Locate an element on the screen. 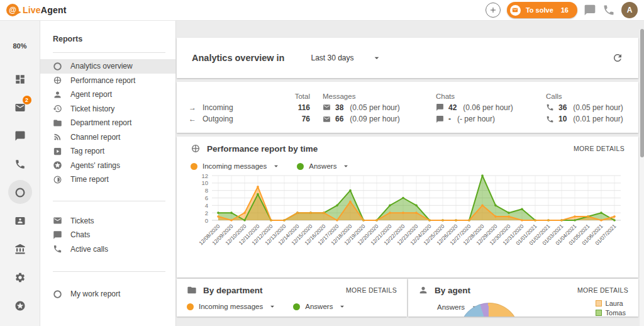 The image size is (644, 326). nav-item-tag-report: Tag report is located at coordinates (108, 151).